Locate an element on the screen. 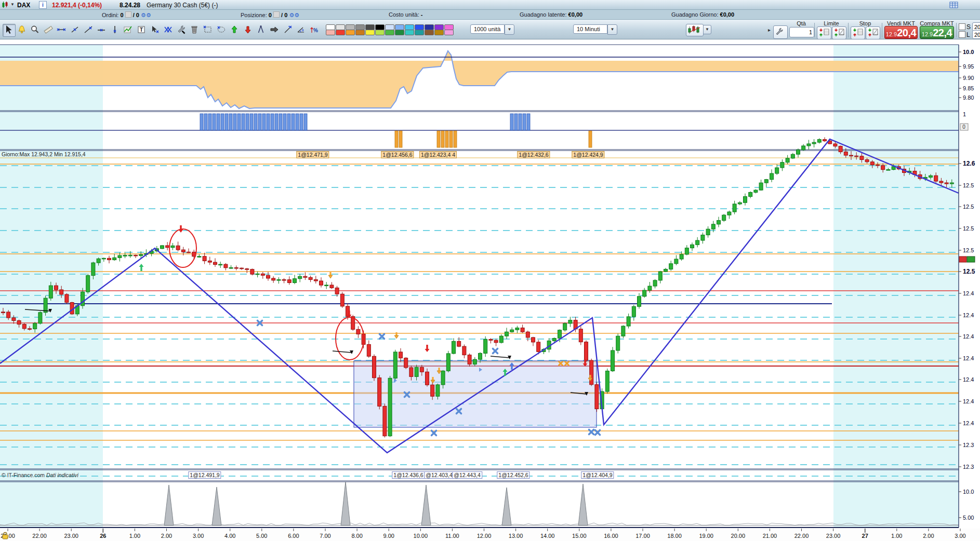 The image size is (980, 541). text-tool-button: T is located at coordinates (142, 30).